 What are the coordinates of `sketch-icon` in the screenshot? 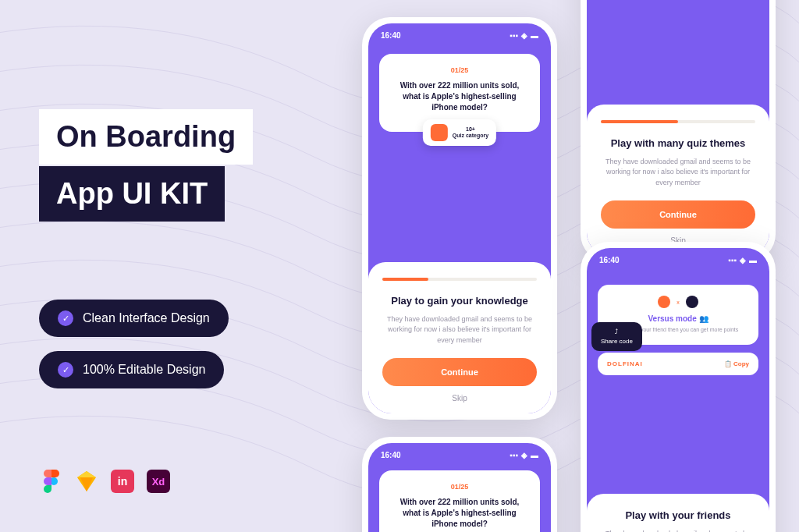 It's located at (87, 481).